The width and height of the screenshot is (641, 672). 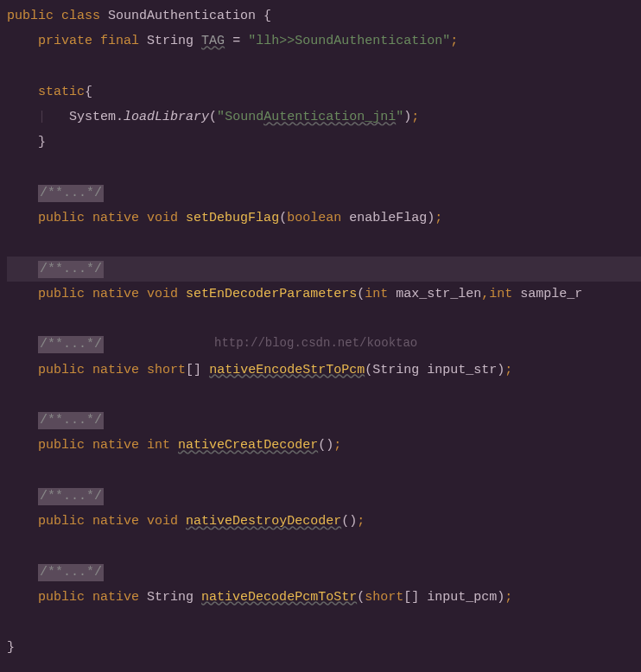 I want to click on code-line: private final String TAG = "llh>>SoundAu…, so click(x=324, y=41).